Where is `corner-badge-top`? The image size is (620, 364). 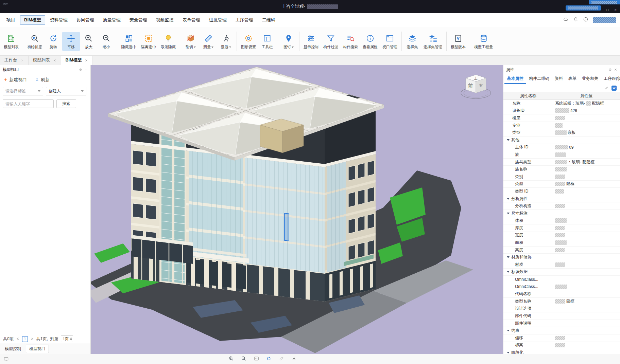 corner-badge-top is located at coordinates (604, 2).